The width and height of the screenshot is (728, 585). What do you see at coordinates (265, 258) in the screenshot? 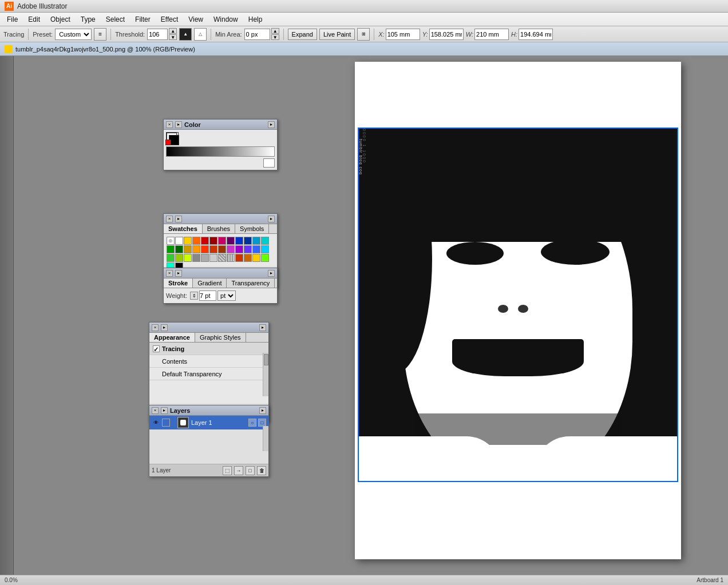
I see `swatch-green4` at bounding box center [265, 258].